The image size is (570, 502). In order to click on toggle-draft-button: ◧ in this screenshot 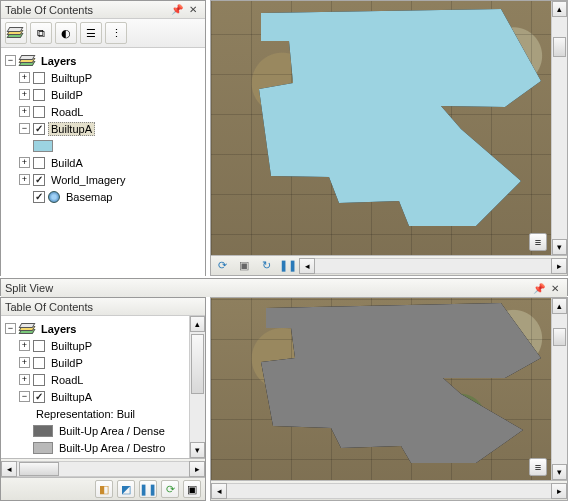, I will do `click(104, 489)`.